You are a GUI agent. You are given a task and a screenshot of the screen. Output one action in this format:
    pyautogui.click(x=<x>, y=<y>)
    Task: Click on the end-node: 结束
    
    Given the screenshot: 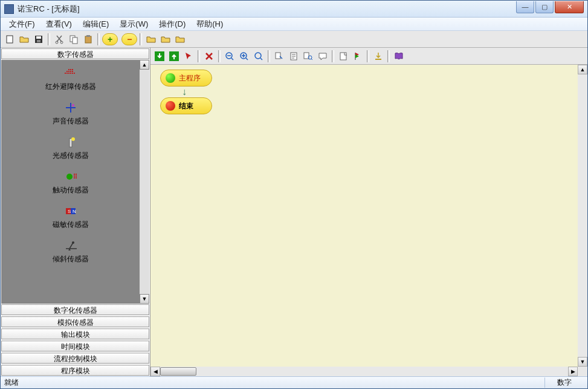 What is the action you would take?
    pyautogui.click(x=186, y=106)
    